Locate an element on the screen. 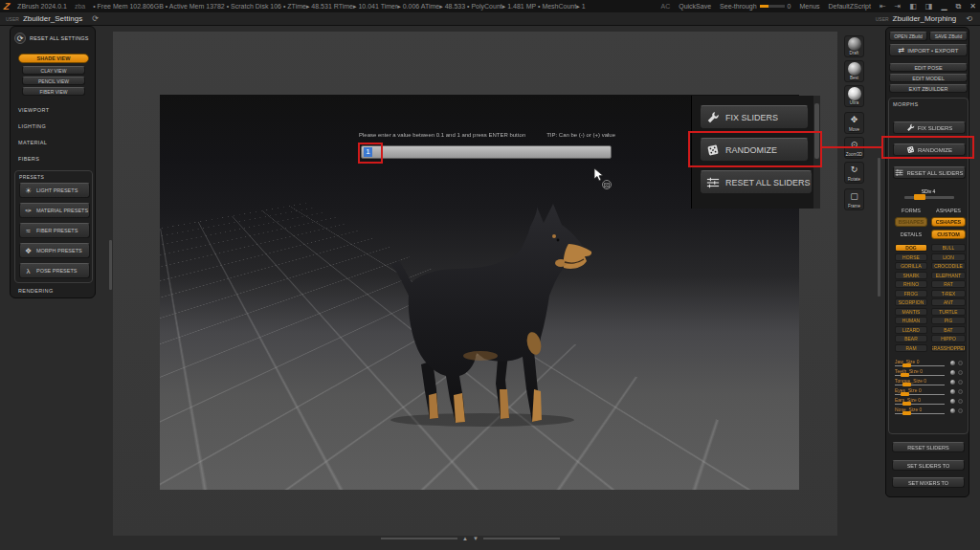 The height and width of the screenshot is (550, 980). animal-lion-button: LION is located at coordinates (948, 257).